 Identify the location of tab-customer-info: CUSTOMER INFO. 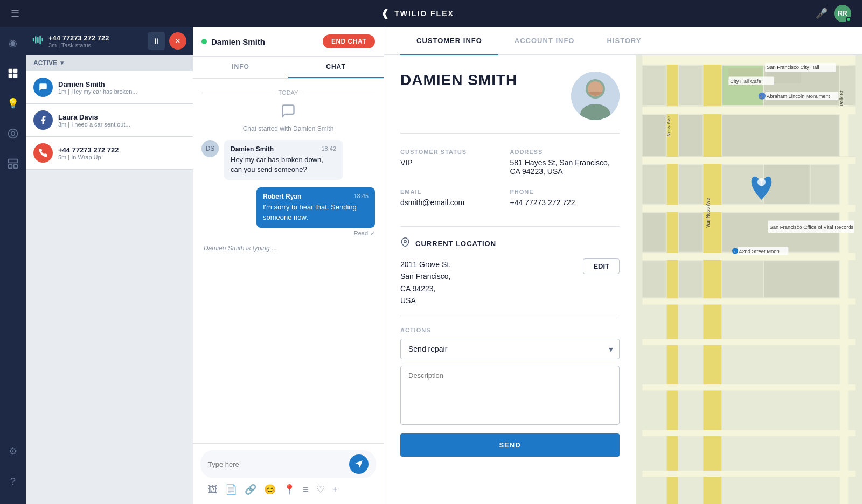
(449, 41).